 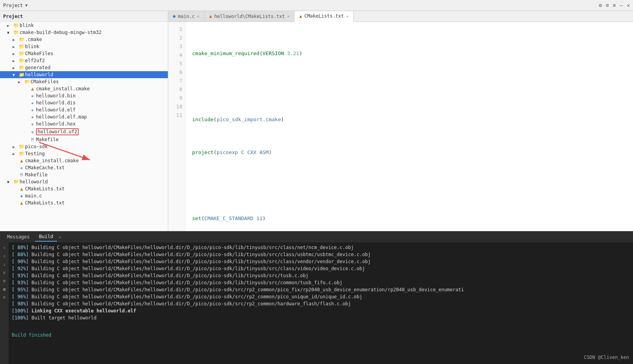 I want to click on tab-close-cmake-root: ✕, so click(x=347, y=16).